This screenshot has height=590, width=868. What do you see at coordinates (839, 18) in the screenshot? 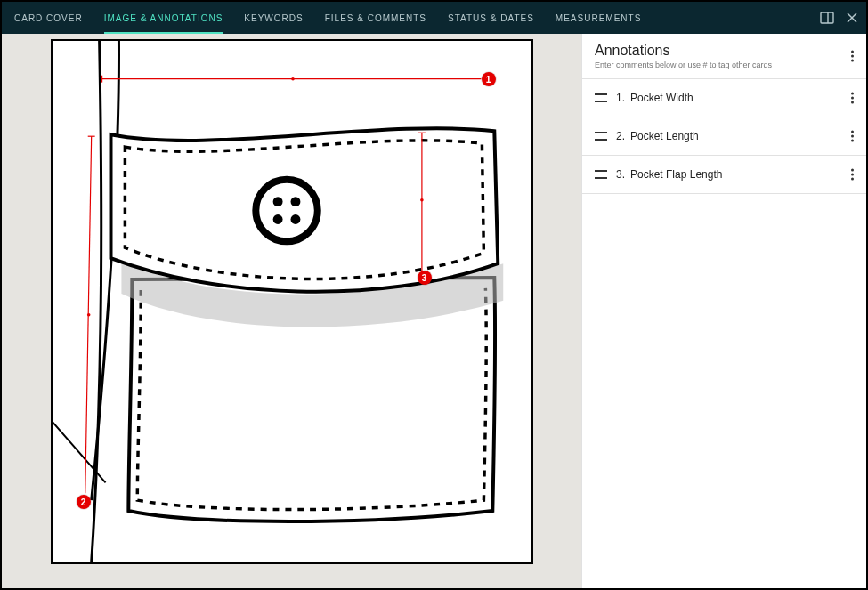
I see `topbar-actions` at bounding box center [839, 18].